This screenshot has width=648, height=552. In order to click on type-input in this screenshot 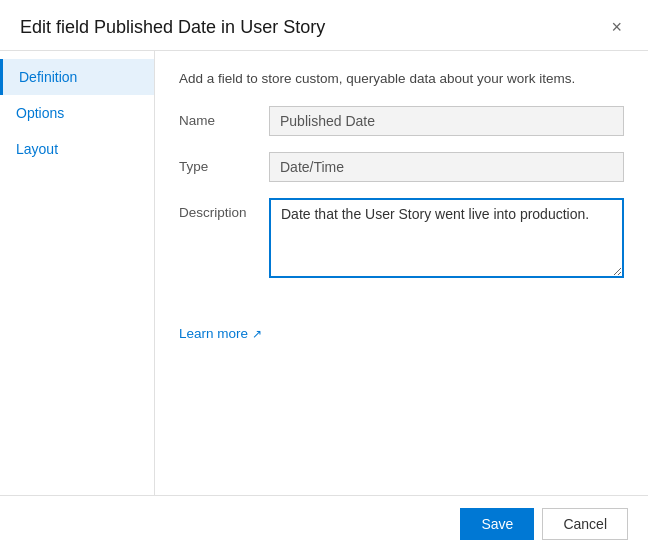, I will do `click(446, 167)`.